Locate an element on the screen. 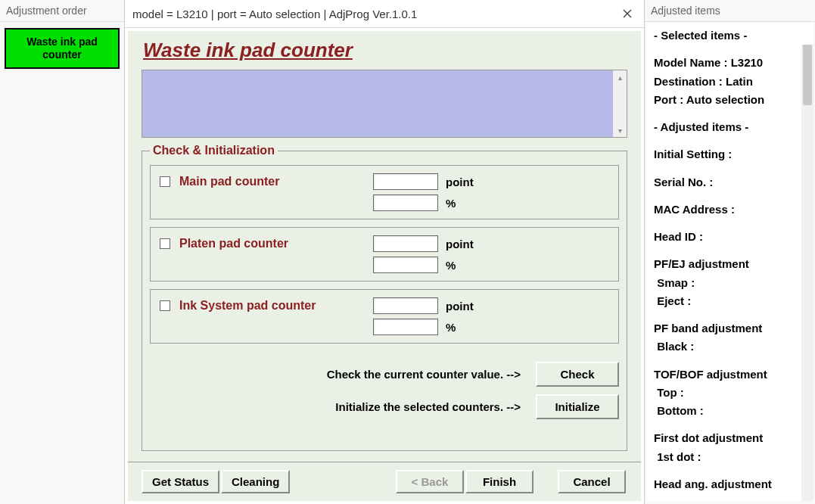 This screenshot has height=504, width=815. initialize-button: Initialize is located at coordinates (577, 407).